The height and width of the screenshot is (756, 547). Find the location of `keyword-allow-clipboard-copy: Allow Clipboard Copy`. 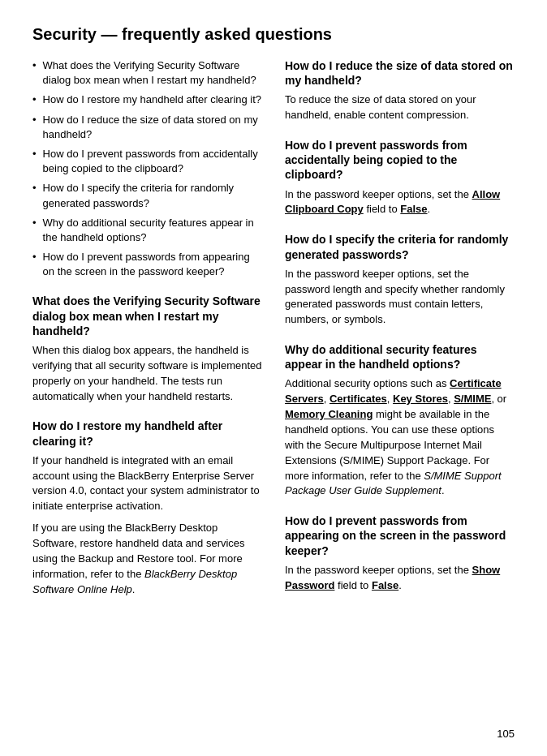

keyword-allow-clipboard-copy: Allow Clipboard Copy is located at coordinates (393, 202).